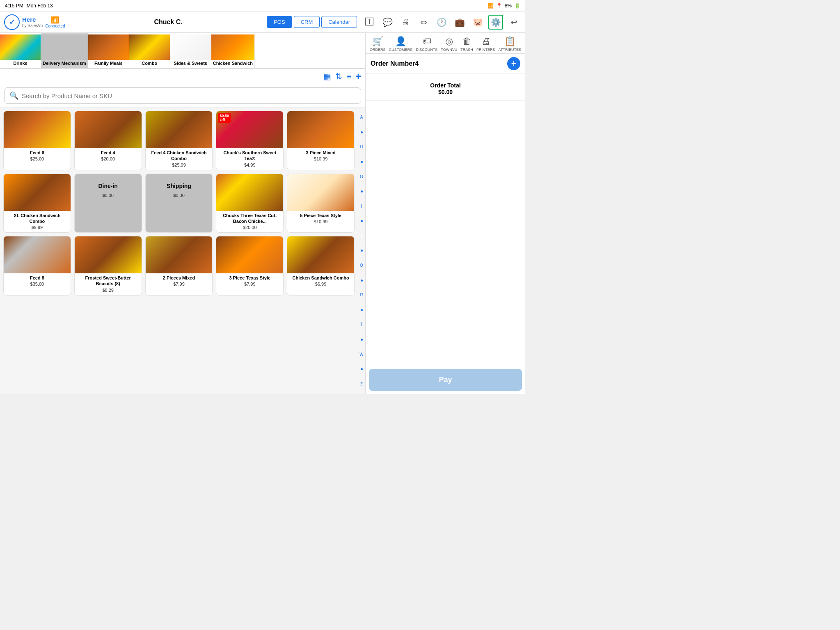 This screenshot has width=840, height=630. What do you see at coordinates (32, 20) in the screenshot?
I see `here-label: Here` at bounding box center [32, 20].